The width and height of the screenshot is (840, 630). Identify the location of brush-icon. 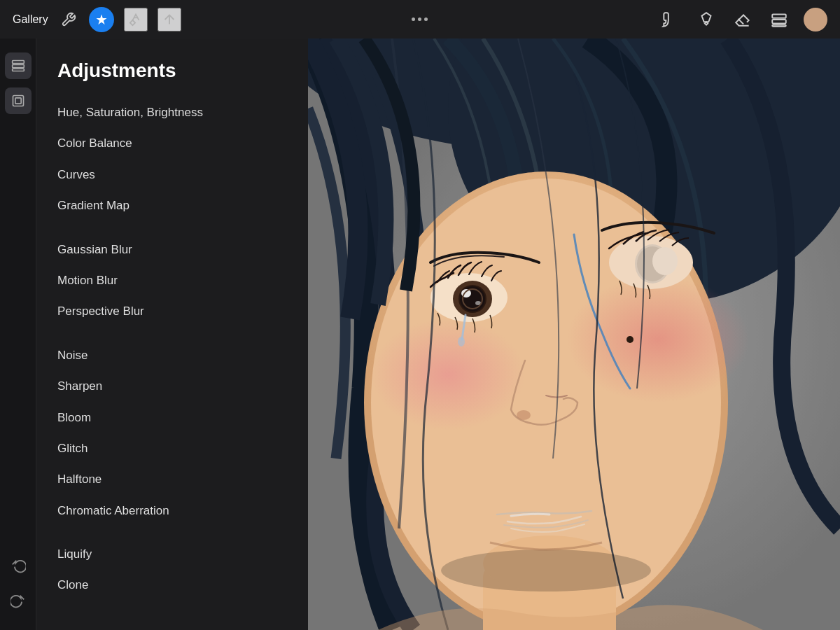
(670, 20).